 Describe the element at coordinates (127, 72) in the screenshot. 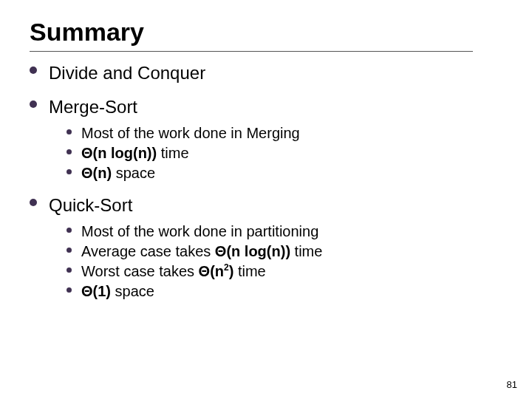

I see `bullet-text: Divide and Conquer` at that location.